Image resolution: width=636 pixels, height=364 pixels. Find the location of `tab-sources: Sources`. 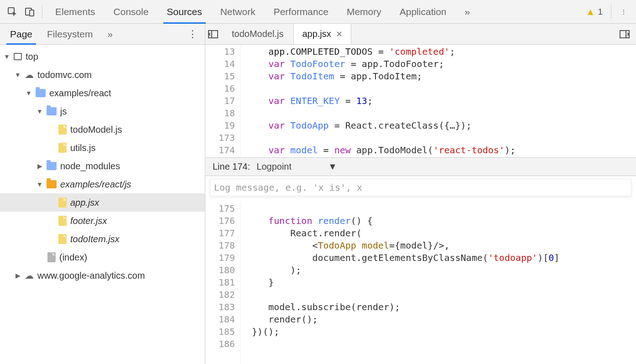

tab-sources: Sources is located at coordinates (184, 12).